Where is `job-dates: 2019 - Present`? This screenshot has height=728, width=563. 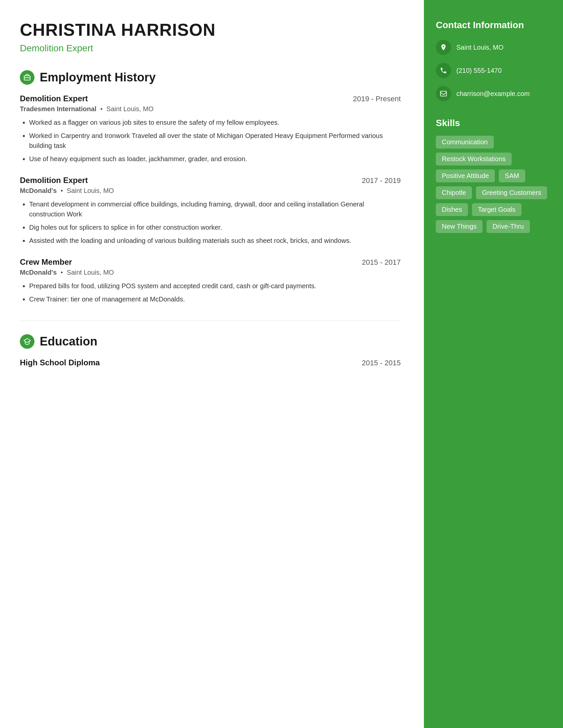 job-dates: 2019 - Present is located at coordinates (377, 99).